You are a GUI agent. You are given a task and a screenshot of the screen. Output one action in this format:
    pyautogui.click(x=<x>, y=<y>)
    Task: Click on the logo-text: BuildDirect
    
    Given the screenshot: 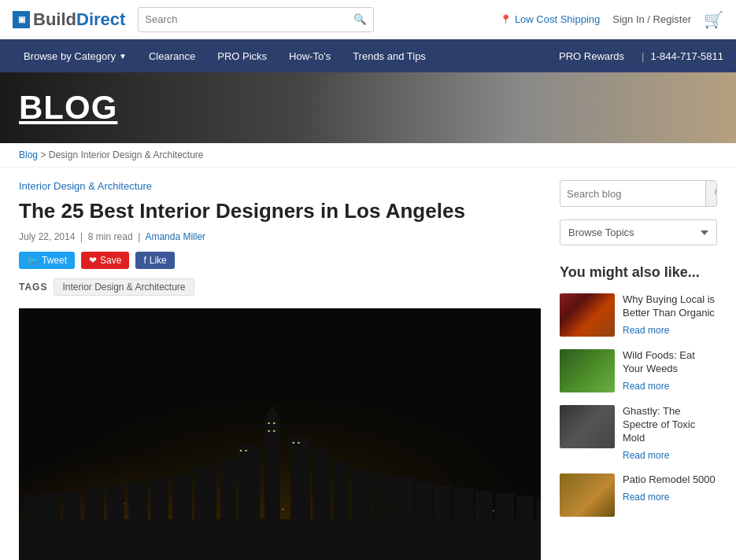 What is the action you would take?
    pyautogui.click(x=79, y=20)
    